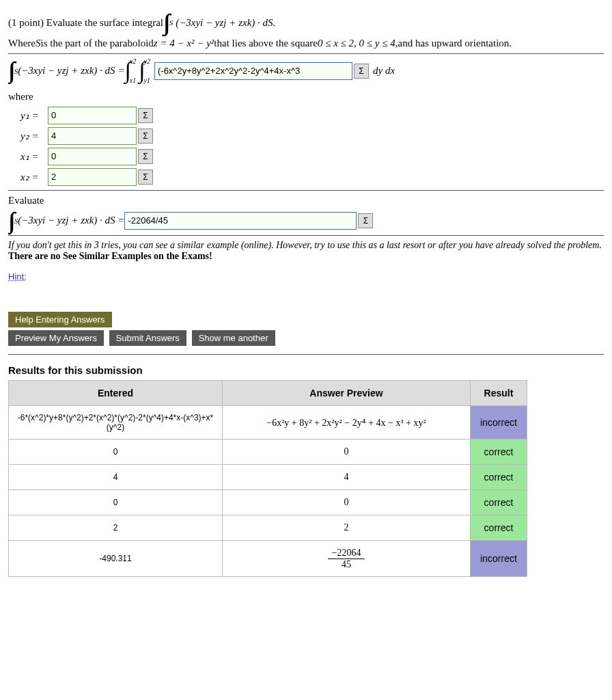 This screenshot has width=612, height=700. What do you see at coordinates (312, 116) in the screenshot?
I see `y1-row: y₁ = Σ` at bounding box center [312, 116].